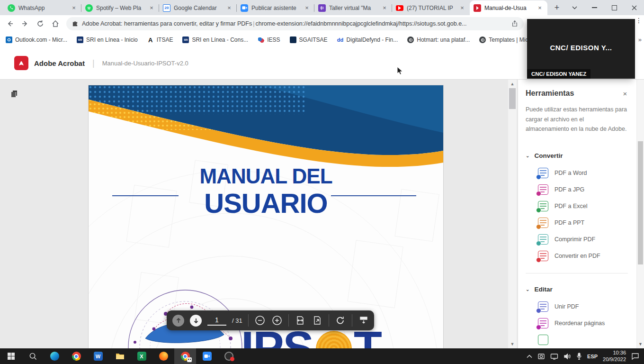 Image resolution: width=644 pixels, height=364 pixels. I want to click on tab-spotify: Spotify – Web Pla ×, so click(120, 8).